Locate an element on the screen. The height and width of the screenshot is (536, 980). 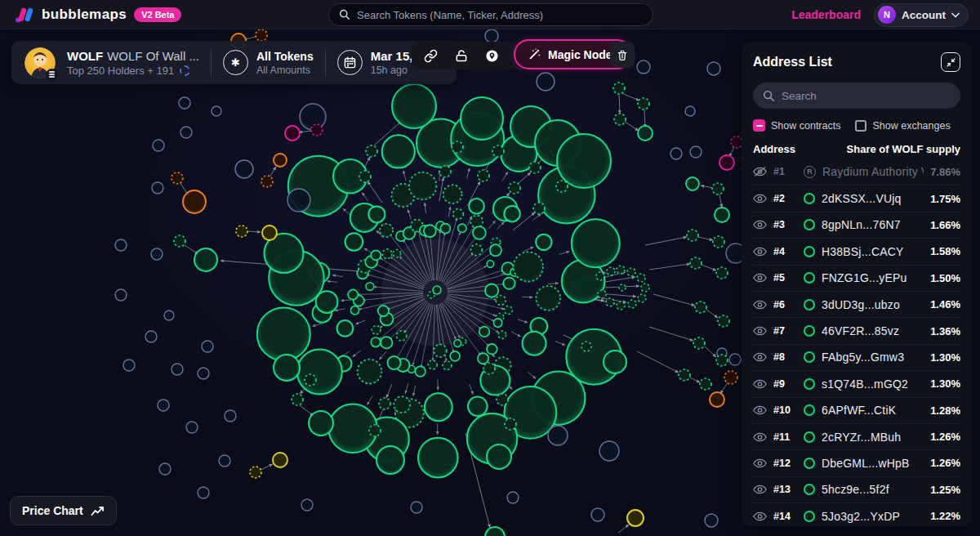
beta-badge: V2 Beta is located at coordinates (158, 15).